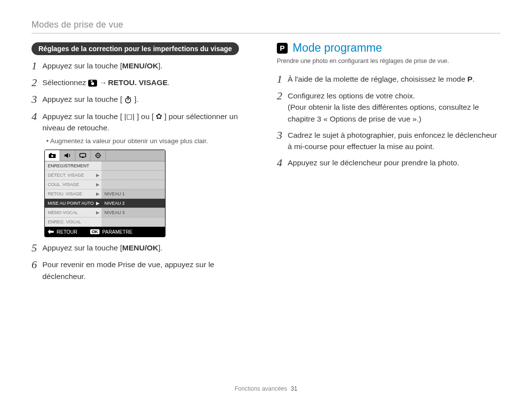 The image size is (532, 401). Describe the element at coordinates (67, 232) in the screenshot. I see `lcd-back-label: RETOUR` at that location.